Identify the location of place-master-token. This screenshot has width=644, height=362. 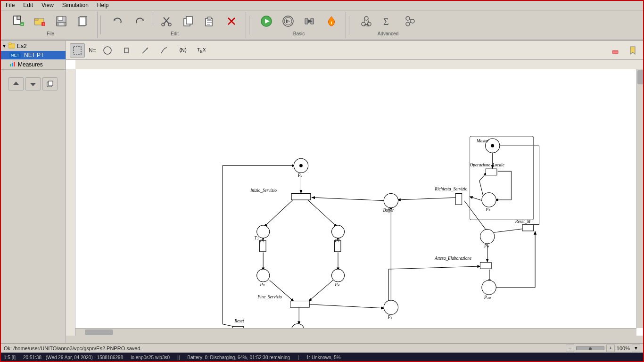
(492, 146).